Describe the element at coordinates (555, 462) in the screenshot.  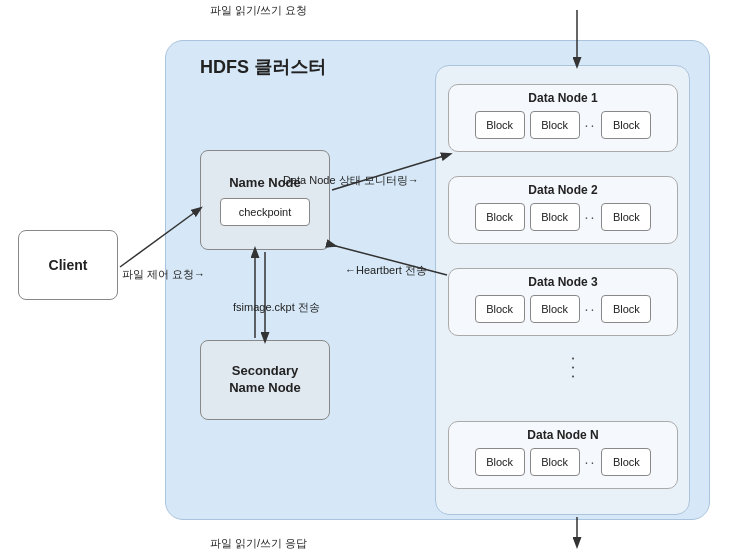
I see `dn4-block-2: Block` at that location.